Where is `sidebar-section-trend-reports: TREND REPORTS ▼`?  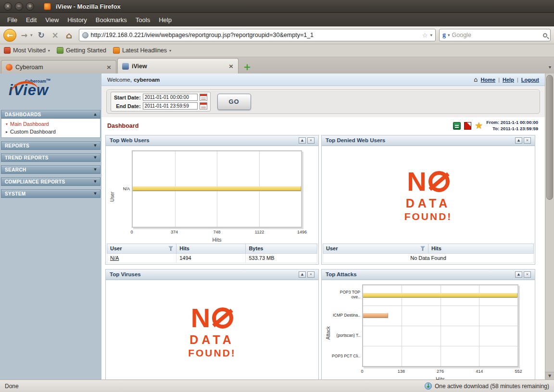 sidebar-section-trend-reports: TREND REPORTS ▼ is located at coordinates (51, 158).